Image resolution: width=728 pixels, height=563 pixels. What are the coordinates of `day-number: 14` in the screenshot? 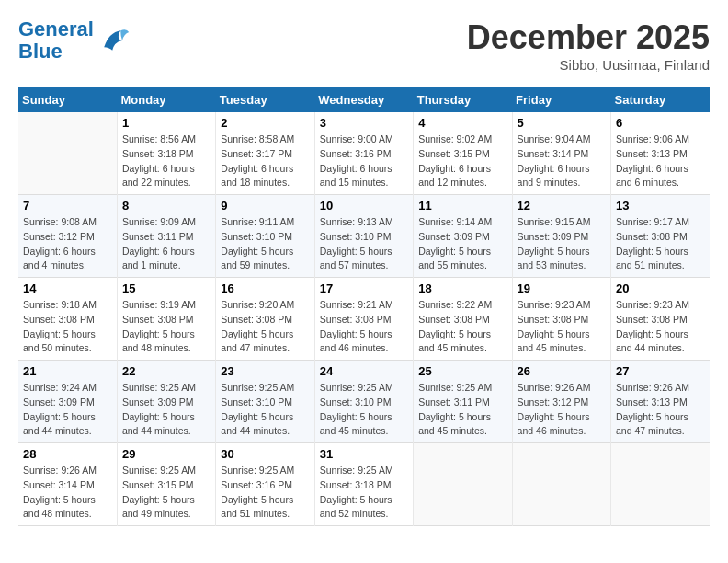 It's located at (68, 289).